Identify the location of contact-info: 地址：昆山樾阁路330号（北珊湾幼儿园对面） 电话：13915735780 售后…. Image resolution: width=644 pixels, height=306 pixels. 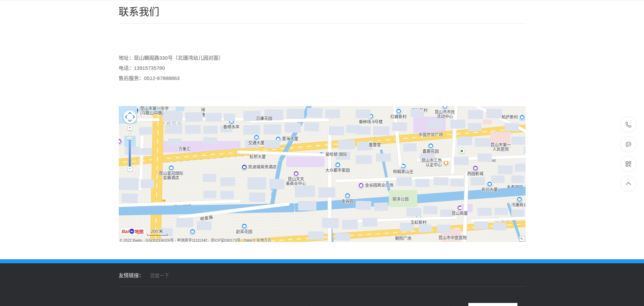
(322, 68).